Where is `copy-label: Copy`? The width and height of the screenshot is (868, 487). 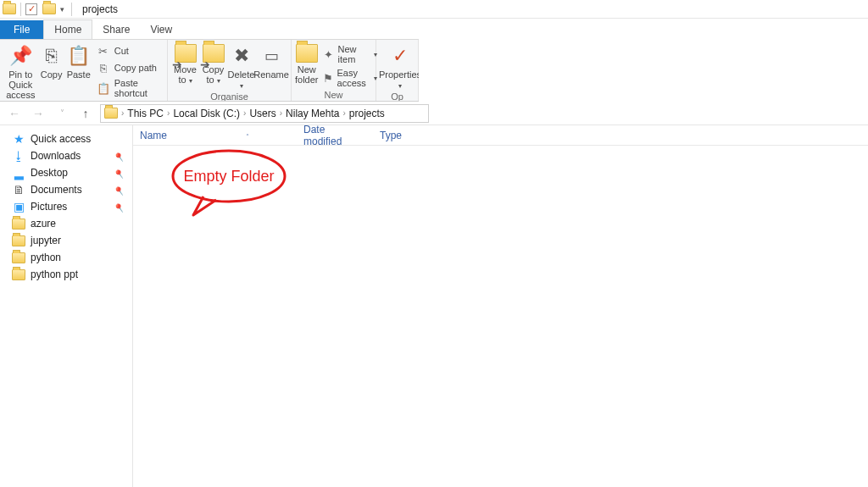
copy-label: Copy is located at coordinates (52, 75).